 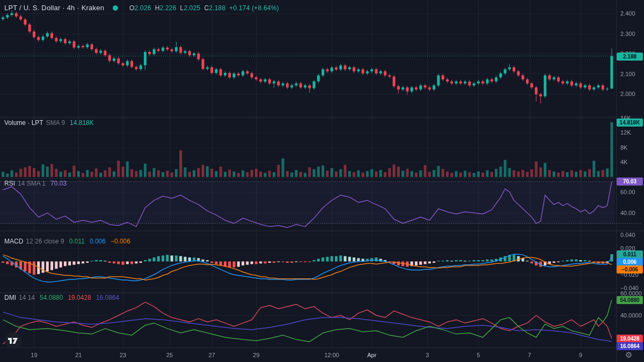 I want to click on time-axis-label: 5, so click(x=478, y=355).